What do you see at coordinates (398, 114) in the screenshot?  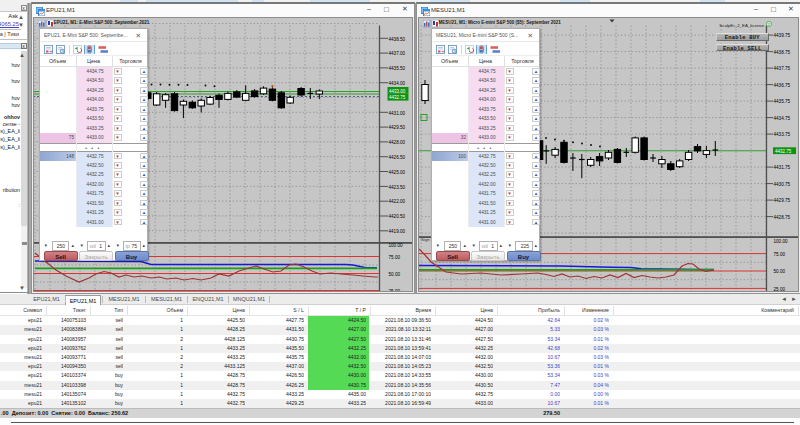 I see `svg-text: 4431.00` at bounding box center [398, 114].